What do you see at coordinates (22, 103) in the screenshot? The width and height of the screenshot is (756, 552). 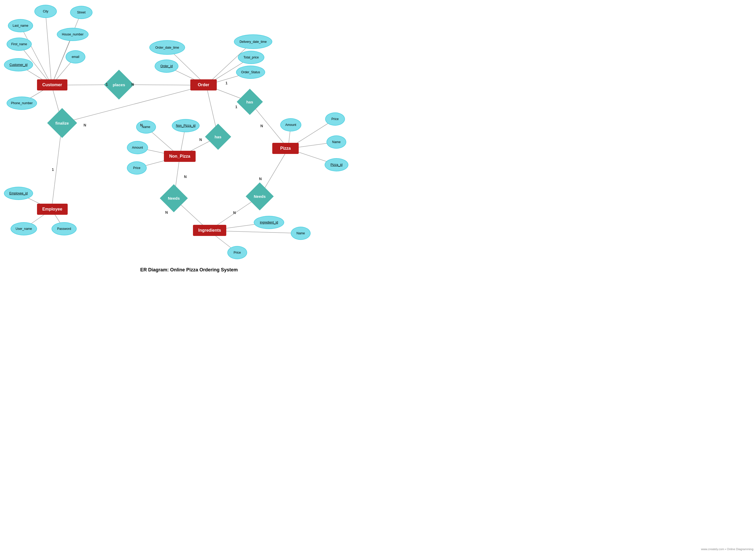 I see `attr-phonenumber: Phone_number` at bounding box center [22, 103].